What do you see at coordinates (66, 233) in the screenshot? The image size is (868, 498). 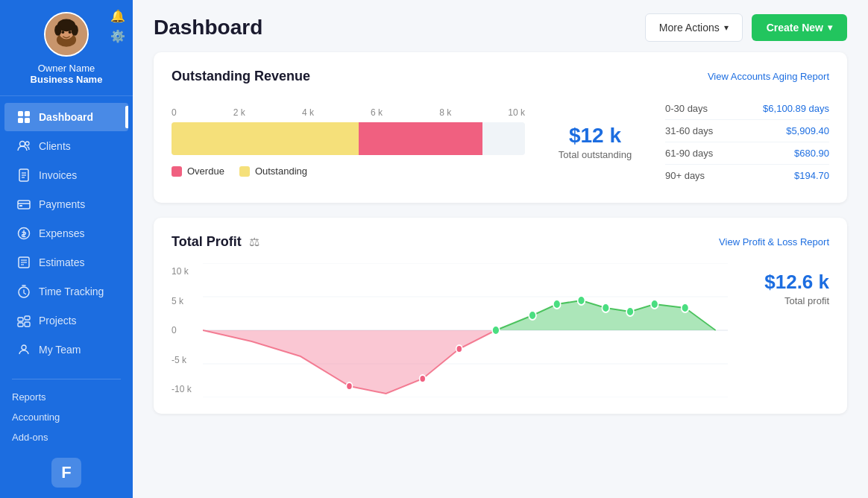 I see `sidebar-item-expenses: Expenses` at bounding box center [66, 233].